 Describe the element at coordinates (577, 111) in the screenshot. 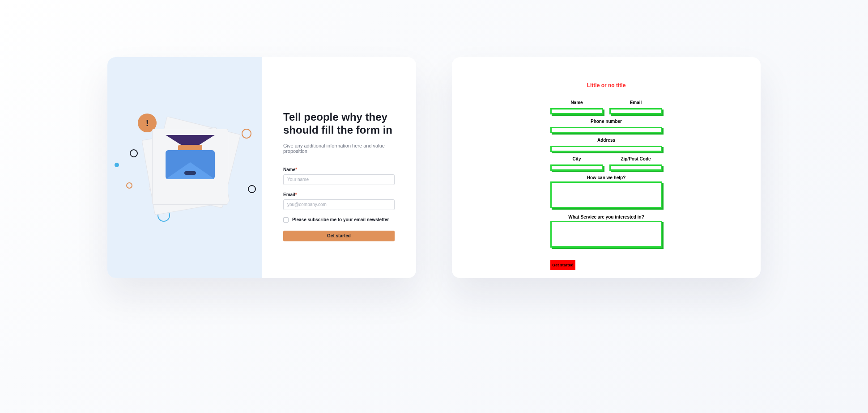

I see `bad-name-input` at that location.